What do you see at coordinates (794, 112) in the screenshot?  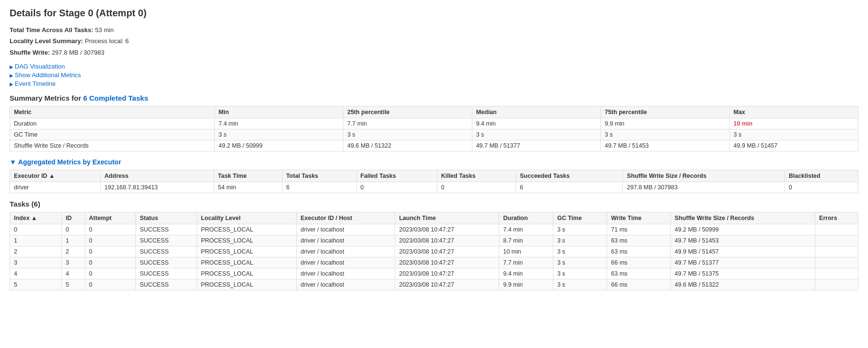 I see `col-max: Max` at bounding box center [794, 112].